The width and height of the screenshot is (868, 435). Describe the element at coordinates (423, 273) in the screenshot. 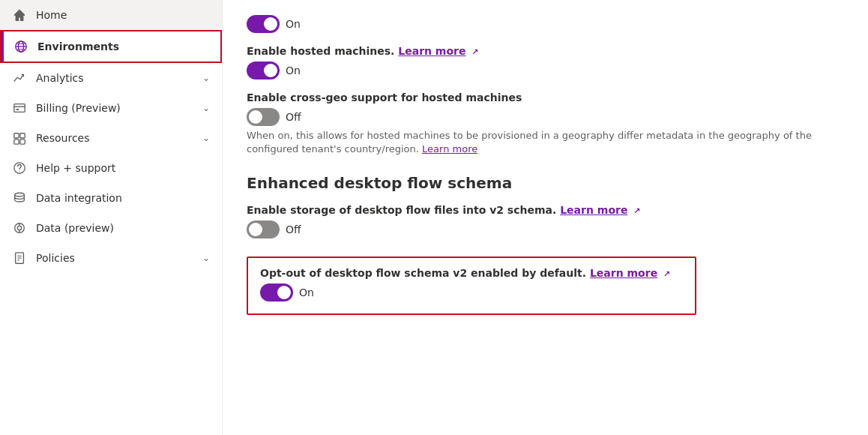

I see `opt-out-label-text: Opt-out of desktop flow schema v2 enable…` at that location.